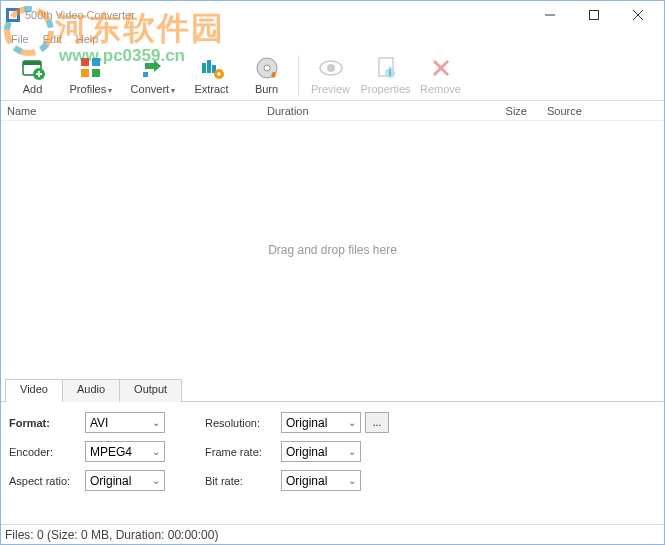 The width and height of the screenshot is (665, 545). What do you see at coordinates (212, 68) in the screenshot?
I see `extract-icon` at bounding box center [212, 68].